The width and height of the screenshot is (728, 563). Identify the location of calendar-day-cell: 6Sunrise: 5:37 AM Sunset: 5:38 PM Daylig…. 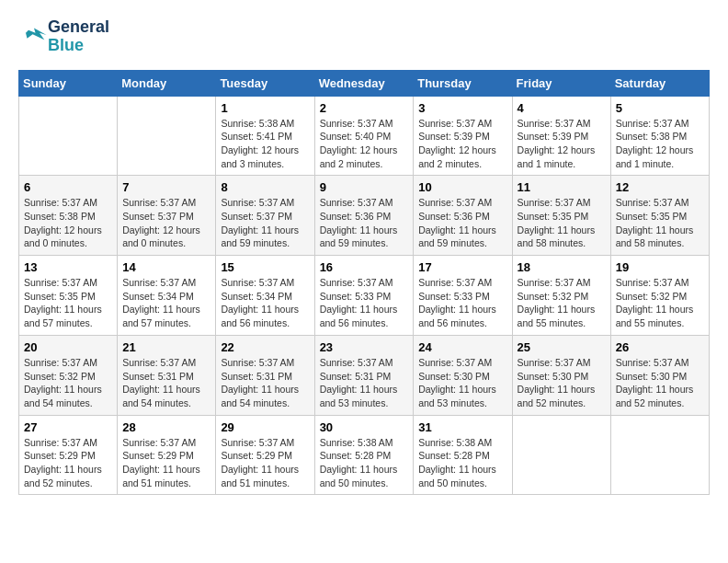
(68, 215).